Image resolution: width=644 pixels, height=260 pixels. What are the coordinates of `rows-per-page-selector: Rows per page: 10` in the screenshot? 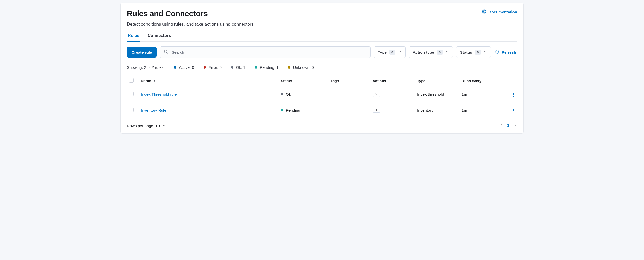 It's located at (146, 126).